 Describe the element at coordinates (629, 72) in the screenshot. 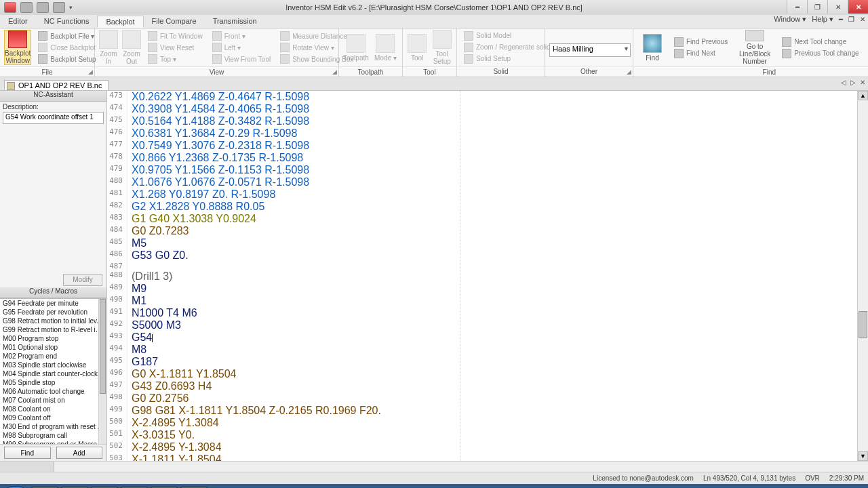

I see `other-launcher-icon: ◢` at that location.